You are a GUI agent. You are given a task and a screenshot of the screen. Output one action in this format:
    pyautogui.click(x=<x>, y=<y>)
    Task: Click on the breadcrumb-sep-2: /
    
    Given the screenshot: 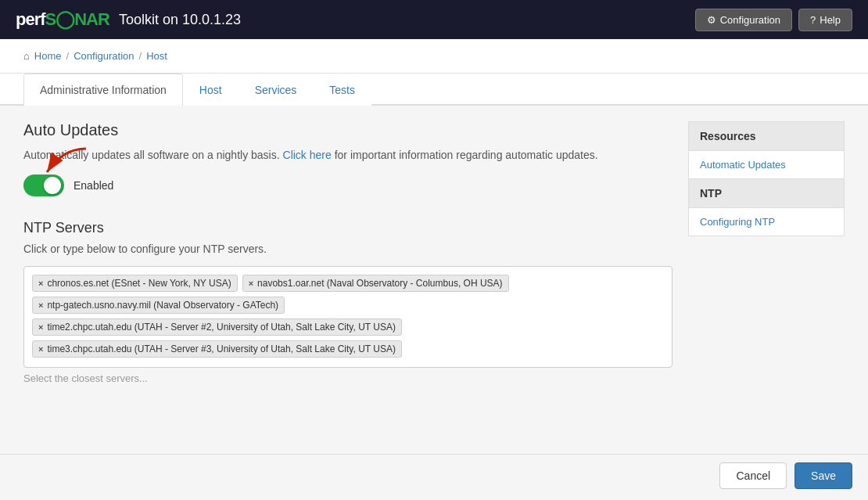 What is the action you would take?
    pyautogui.click(x=141, y=56)
    